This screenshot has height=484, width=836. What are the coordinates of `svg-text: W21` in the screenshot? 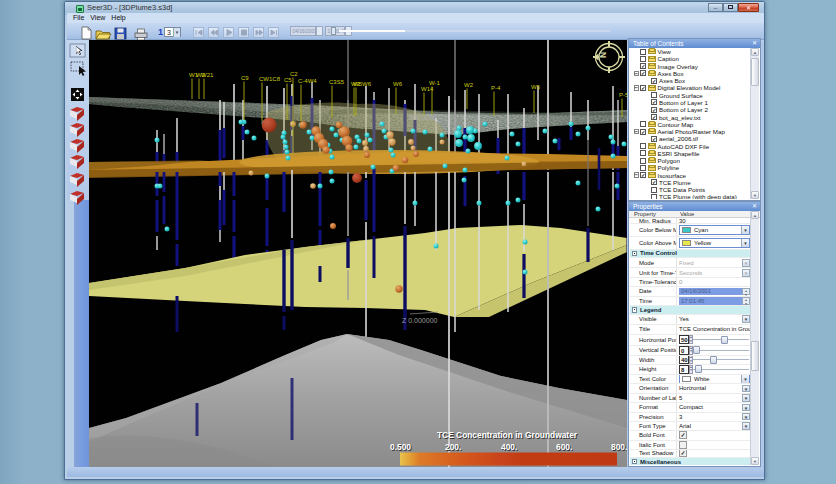 It's located at (208, 75).